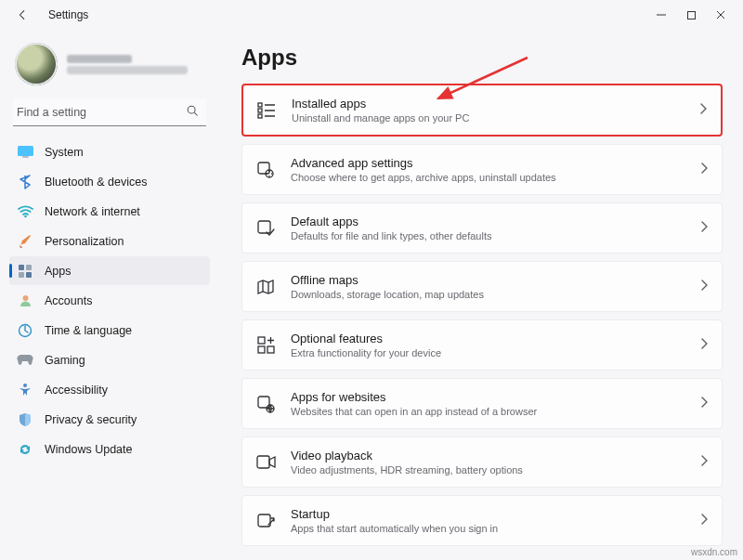 This screenshot has height=560, width=743. Describe the element at coordinates (110, 449) in the screenshot. I see `sidebar-item-update: Windows Update` at that location.